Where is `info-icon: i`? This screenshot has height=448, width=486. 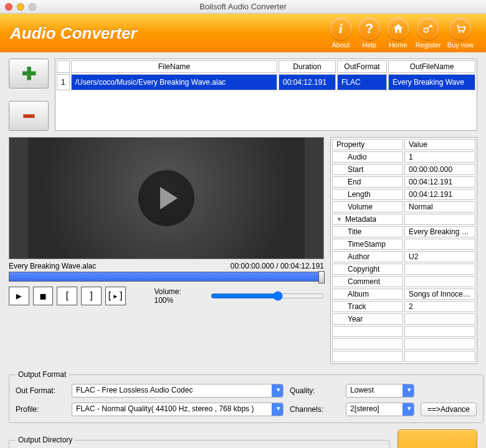 info-icon: i is located at coordinates (341, 29).